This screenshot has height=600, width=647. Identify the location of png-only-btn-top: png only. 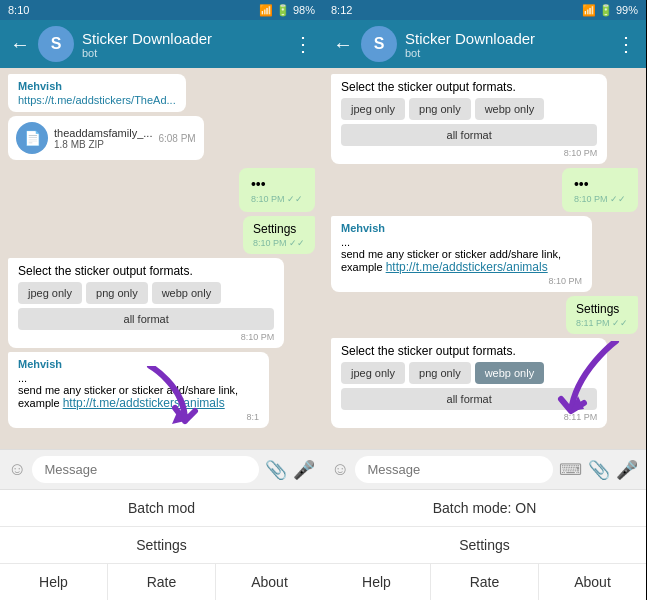
(440, 109).